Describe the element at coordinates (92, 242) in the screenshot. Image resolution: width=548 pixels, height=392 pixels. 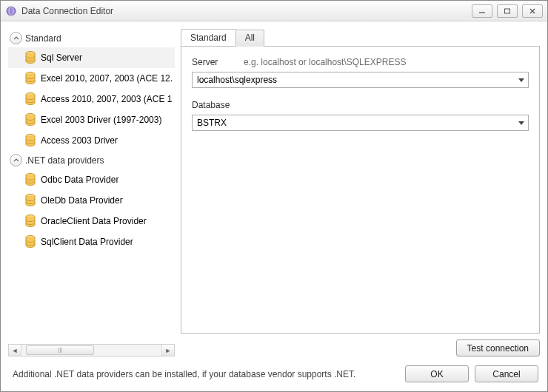
I see `tree-item-sqlclient: SqlClient Data Provider` at that location.